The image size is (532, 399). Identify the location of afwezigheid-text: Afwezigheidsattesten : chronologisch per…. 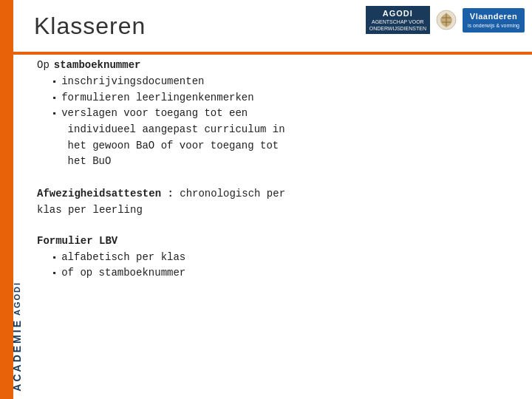
(277, 202).